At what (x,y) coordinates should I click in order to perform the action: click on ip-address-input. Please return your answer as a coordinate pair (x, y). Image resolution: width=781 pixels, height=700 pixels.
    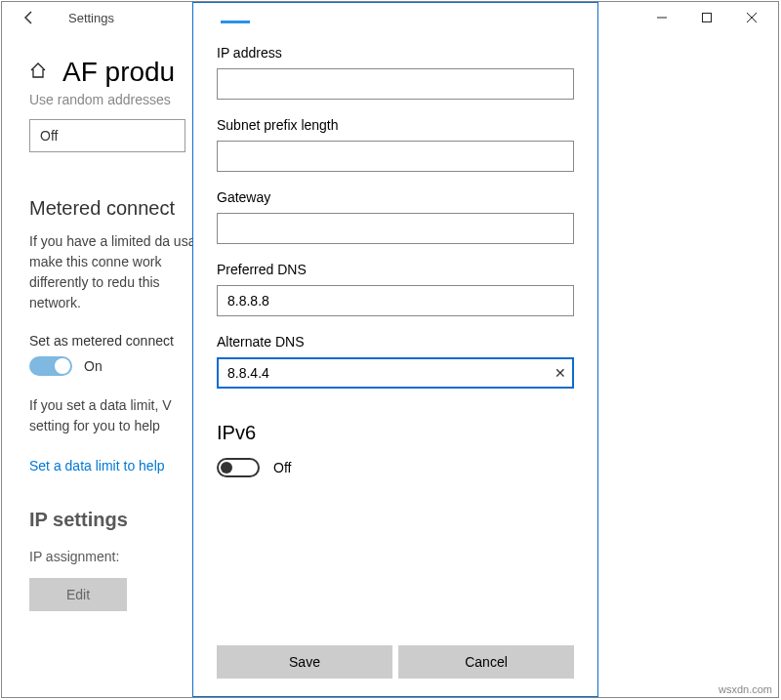
    Looking at the image, I should click on (395, 84).